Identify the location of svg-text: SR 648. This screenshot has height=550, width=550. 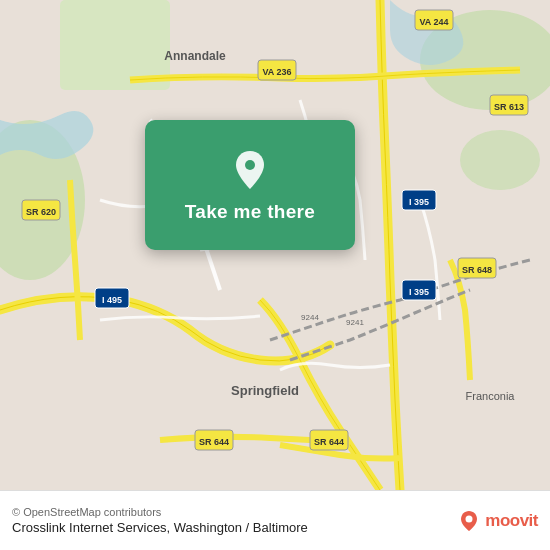
(477, 270).